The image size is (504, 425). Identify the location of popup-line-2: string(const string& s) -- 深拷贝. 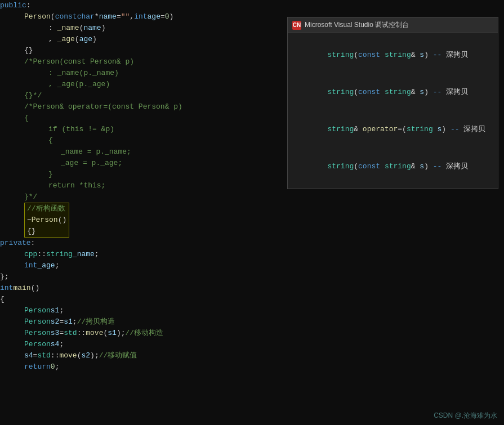
(393, 92).